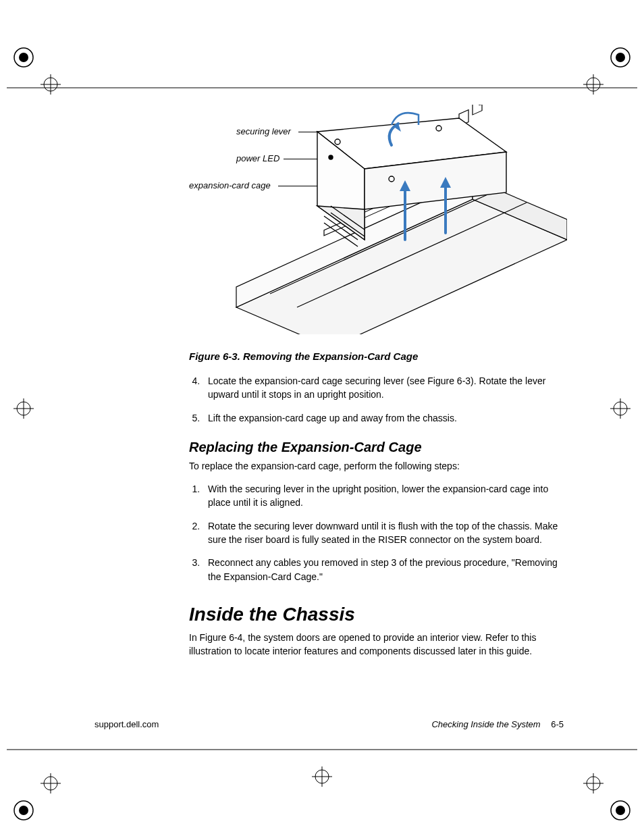 The width and height of the screenshot is (644, 834). What do you see at coordinates (377, 533) in the screenshot?
I see `replace-steps: With the securing lever in the upright p…` at bounding box center [377, 533].